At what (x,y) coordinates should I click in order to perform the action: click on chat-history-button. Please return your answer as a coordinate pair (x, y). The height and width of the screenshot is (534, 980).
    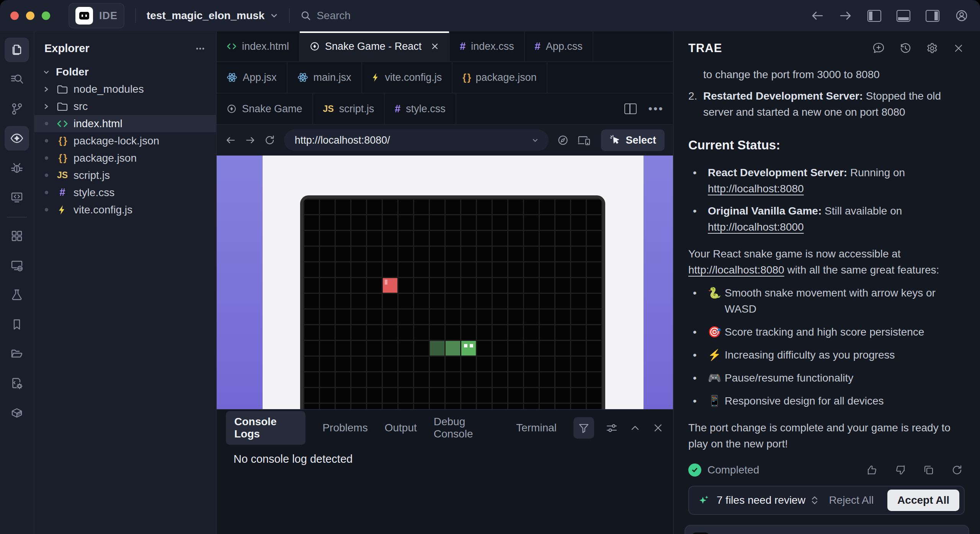
    Looking at the image, I should click on (905, 48).